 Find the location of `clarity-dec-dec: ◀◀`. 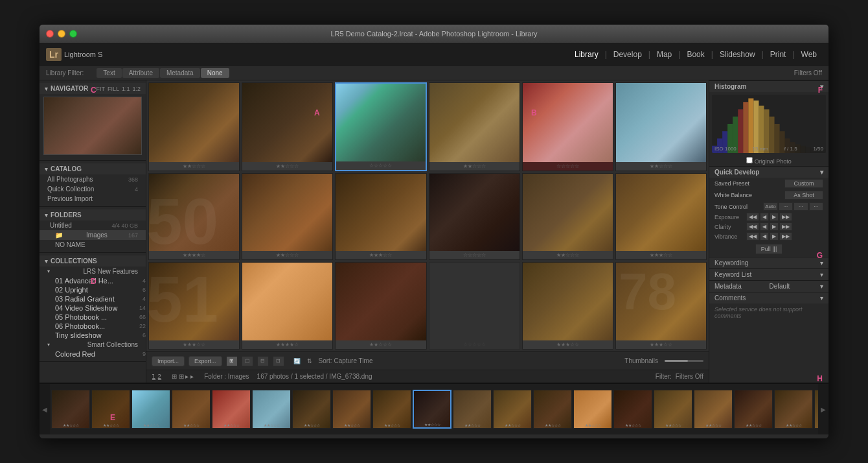

clarity-dec-dec: ◀◀ is located at coordinates (753, 227).